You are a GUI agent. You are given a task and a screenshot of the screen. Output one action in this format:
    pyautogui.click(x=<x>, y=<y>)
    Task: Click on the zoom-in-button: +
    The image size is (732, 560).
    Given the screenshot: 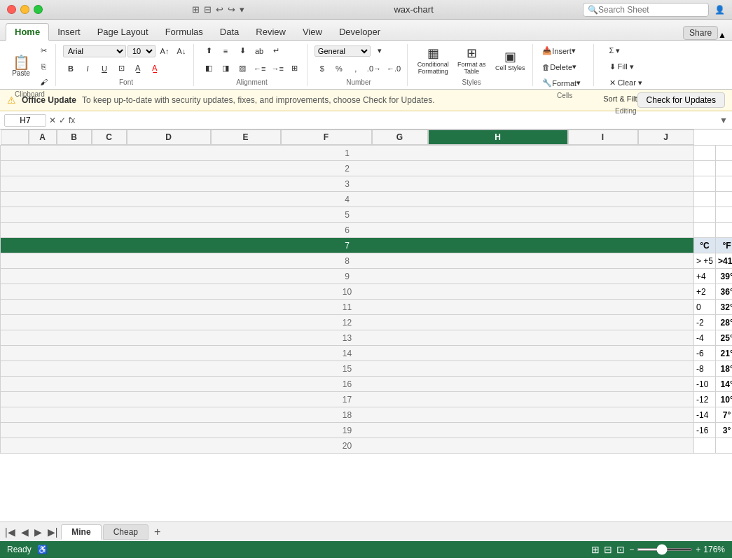 What is the action you would take?
    pyautogui.click(x=698, y=550)
    